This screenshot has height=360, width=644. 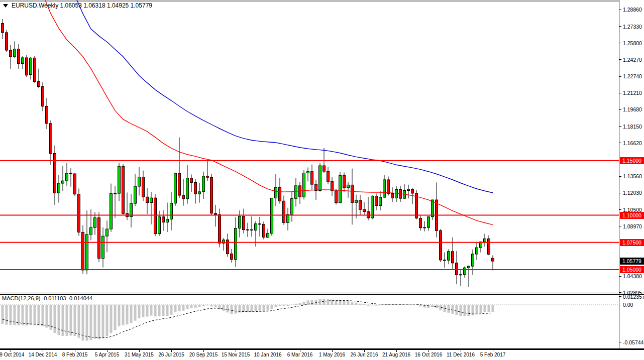 I want to click on price-axis-label: 1.13560, so click(x=632, y=176).